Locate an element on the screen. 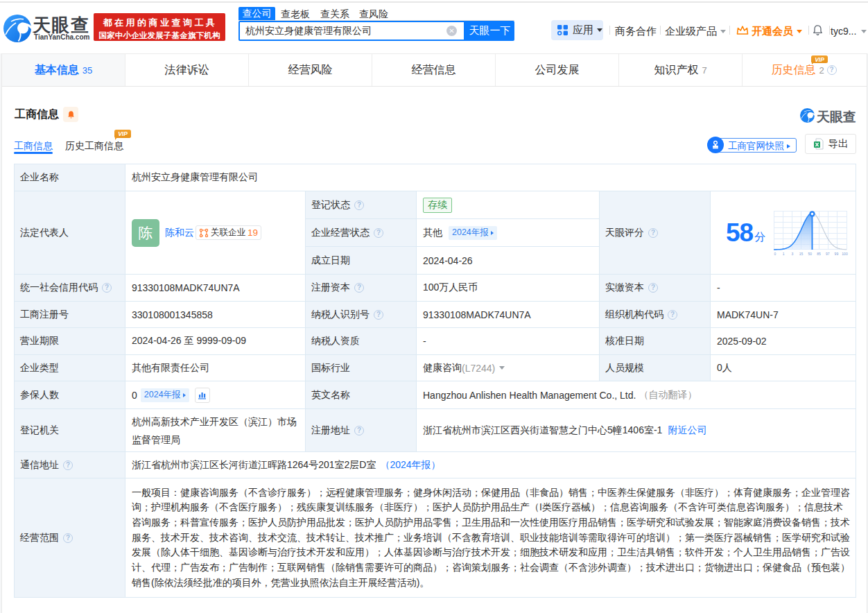 This screenshot has height=613, width=868. svg-text: 0 is located at coordinates (775, 254).